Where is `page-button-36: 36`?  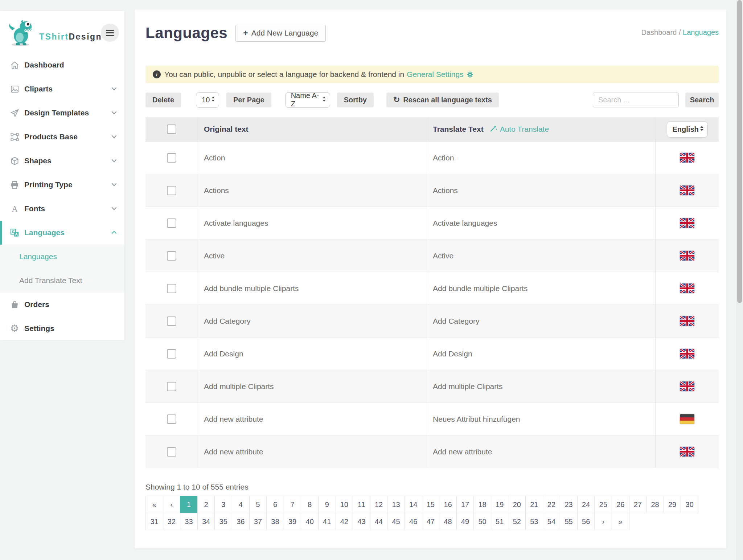 page-button-36: 36 is located at coordinates (241, 522).